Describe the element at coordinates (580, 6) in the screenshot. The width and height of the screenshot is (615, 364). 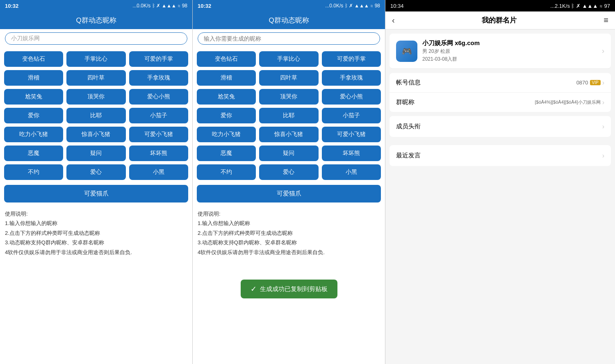
I see `status-icons-3: ...2.1K/s ᛒ ✗ ▲▲▲ ≋ 97` at that location.